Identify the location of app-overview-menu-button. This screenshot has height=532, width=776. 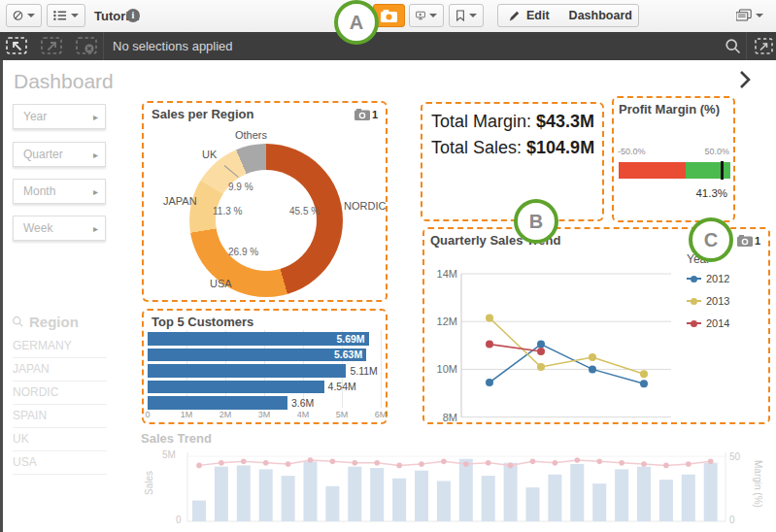
(66, 16).